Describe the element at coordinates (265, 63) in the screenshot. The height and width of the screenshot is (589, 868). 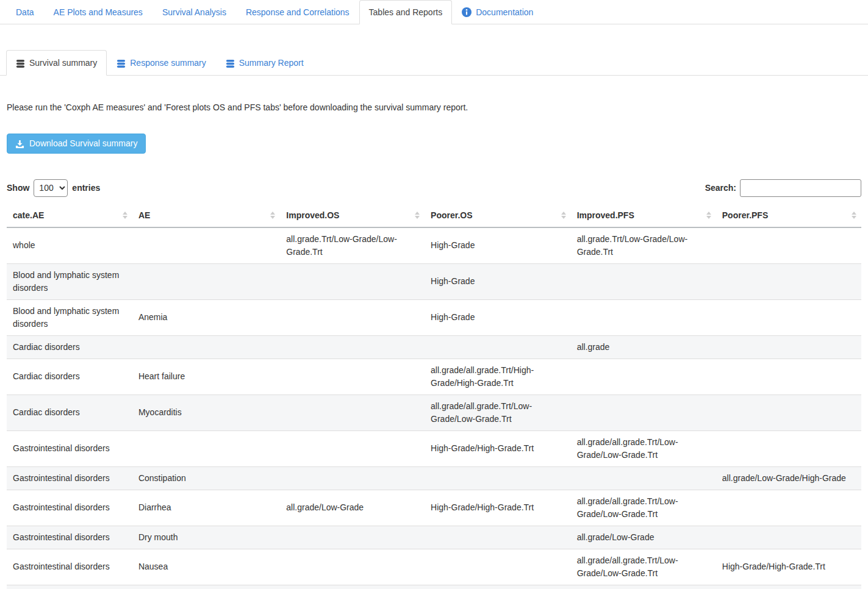
I see `subtab-summary-report: Summary Report` at that location.